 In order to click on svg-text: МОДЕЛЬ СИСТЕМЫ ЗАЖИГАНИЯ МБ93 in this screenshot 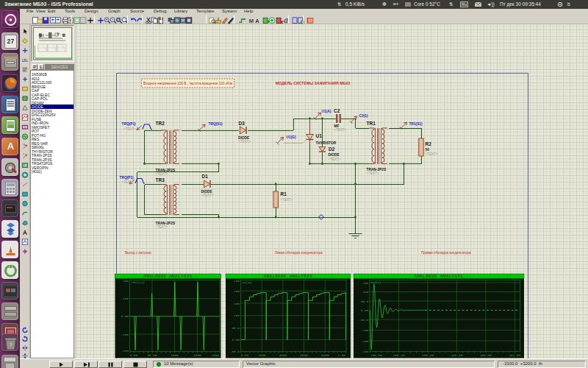, I will do `click(313, 83)`.